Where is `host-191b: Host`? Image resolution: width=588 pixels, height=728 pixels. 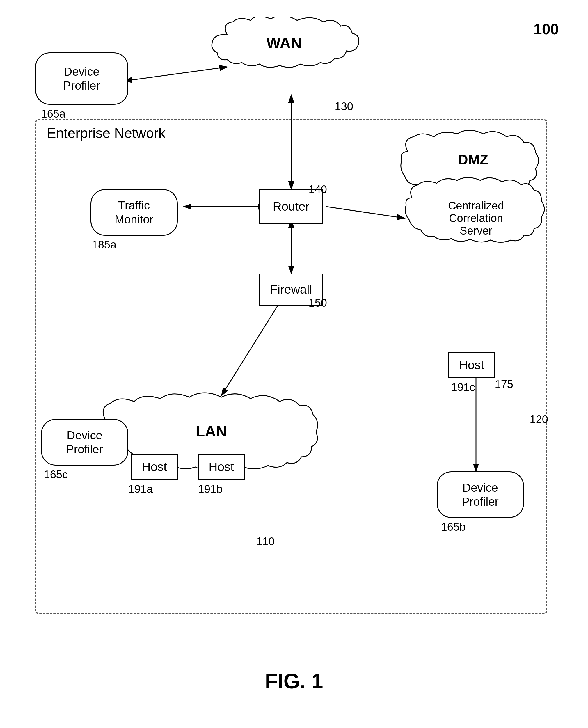
host-191b: Host is located at coordinates (222, 467).